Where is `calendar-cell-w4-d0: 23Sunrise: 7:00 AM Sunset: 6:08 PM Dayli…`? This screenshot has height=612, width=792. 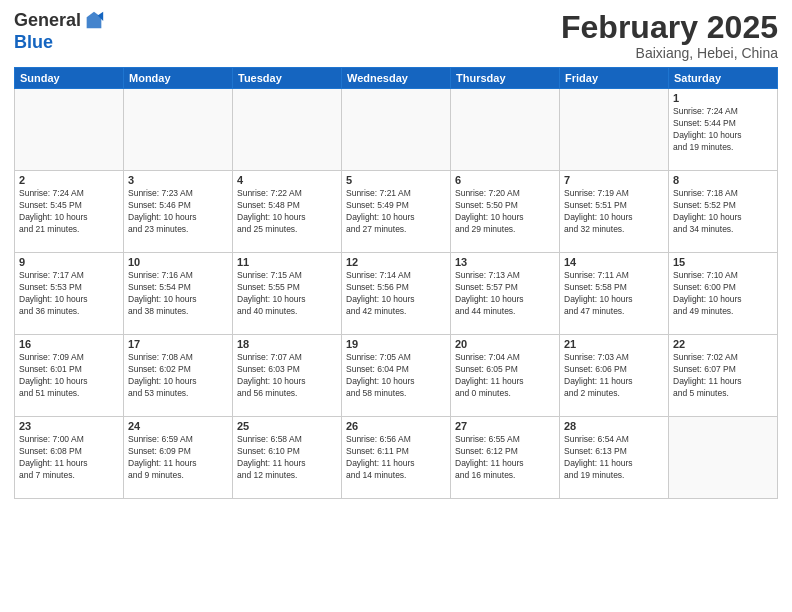 calendar-cell-w4-d0: 23Sunrise: 7:00 AM Sunset: 6:08 PM Dayli… is located at coordinates (70, 458).